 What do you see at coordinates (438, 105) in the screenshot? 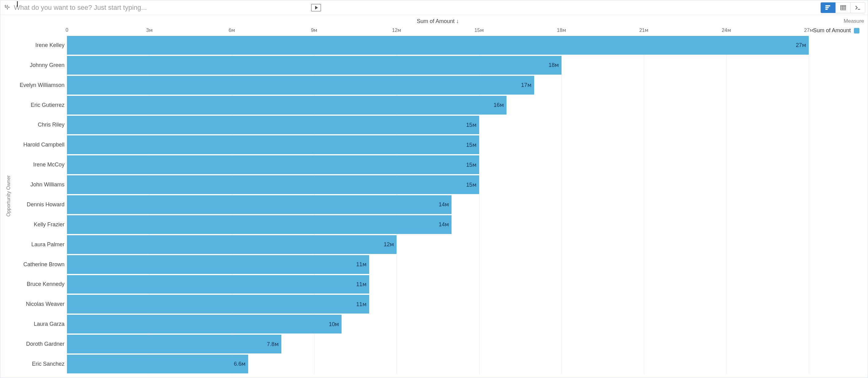
I see `bar-row: 16ᴍ` at bounding box center [438, 105].